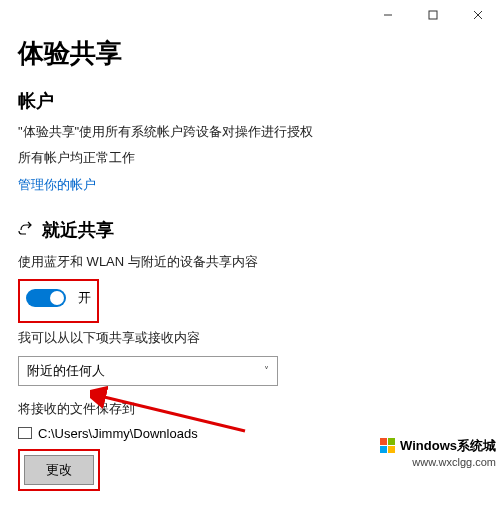 This screenshot has height=507, width=500. Describe the element at coordinates (250, 338) in the screenshot. I see `receive-from-label: 我可以从以下项共享或接收内容` at that location.